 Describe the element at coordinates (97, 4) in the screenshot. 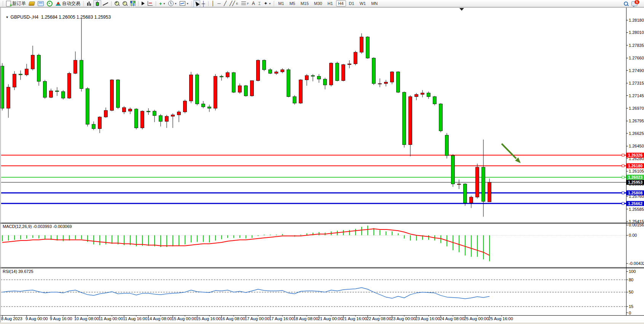

I see `candlestick-chart-button` at that location.